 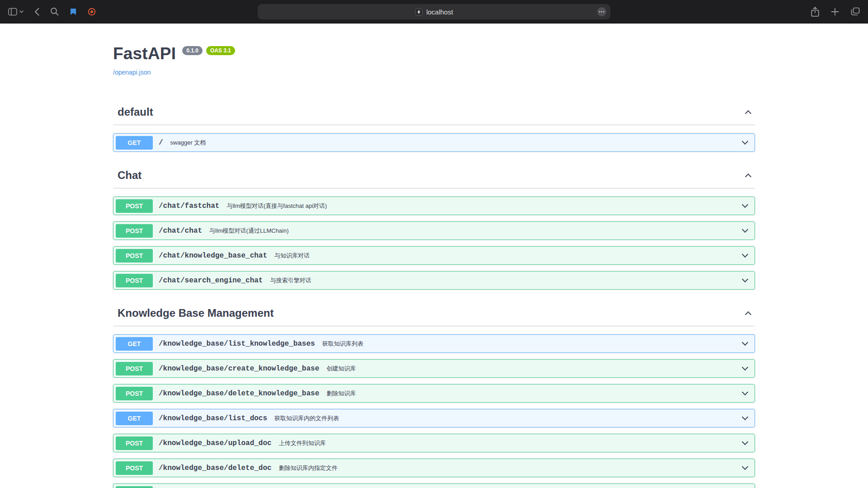 What do you see at coordinates (434, 131) in the screenshot?
I see `api-section: default GET / swagger 文档` at bounding box center [434, 131].